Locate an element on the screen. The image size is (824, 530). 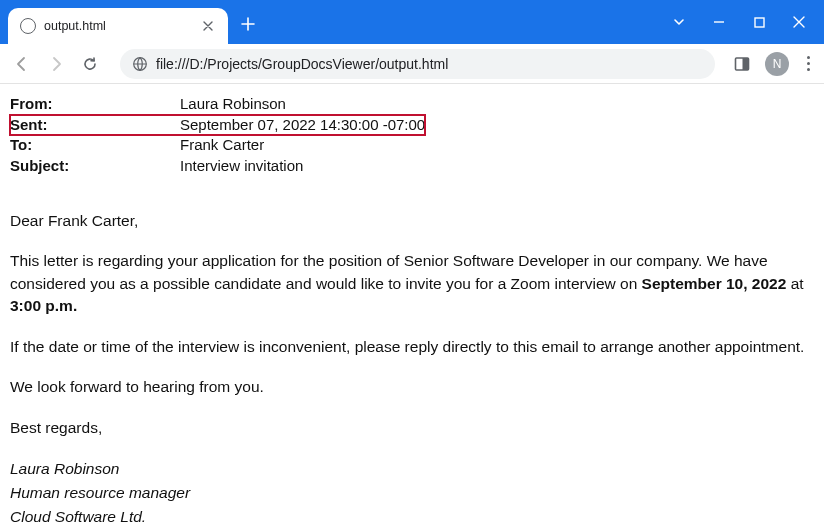
back-button is located at coordinates (22, 64).